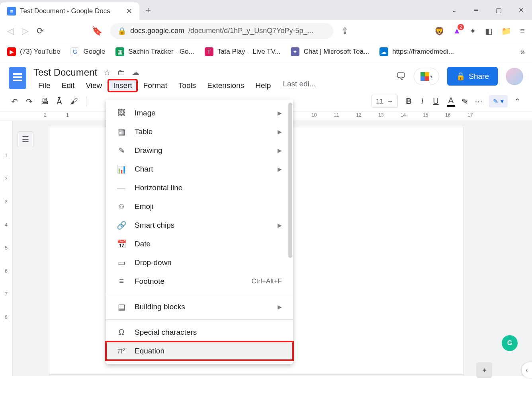  I want to click on brave-shield-icon: 🦁, so click(440, 31).